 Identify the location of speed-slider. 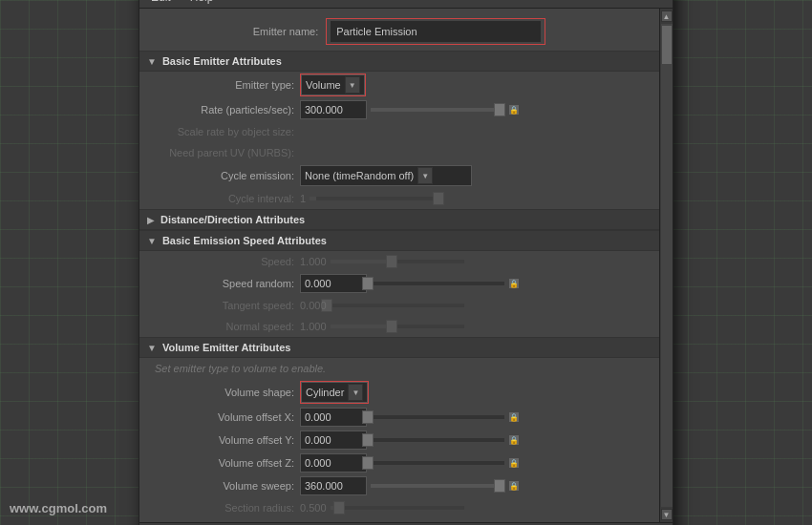
(397, 262).